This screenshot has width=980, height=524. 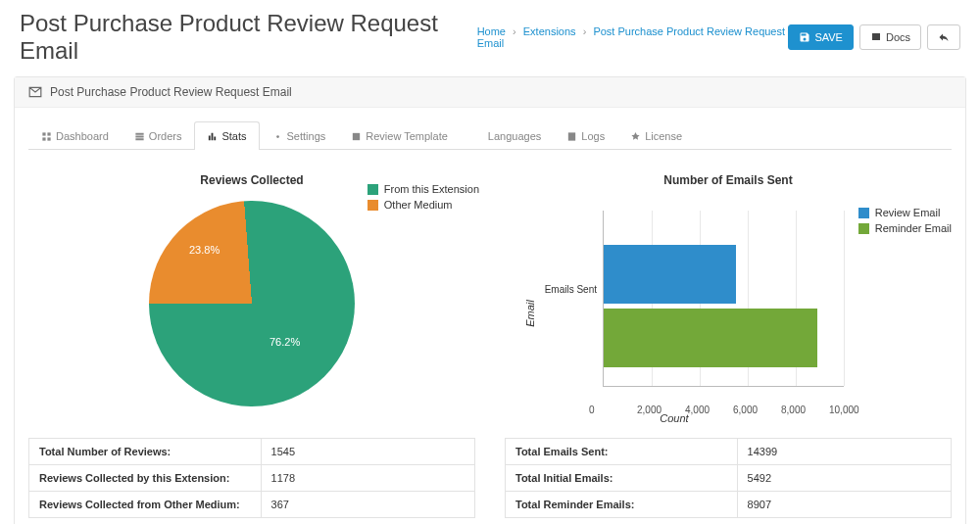 I want to click on table-row: Total Emails Sent:14399, so click(x=729, y=453).